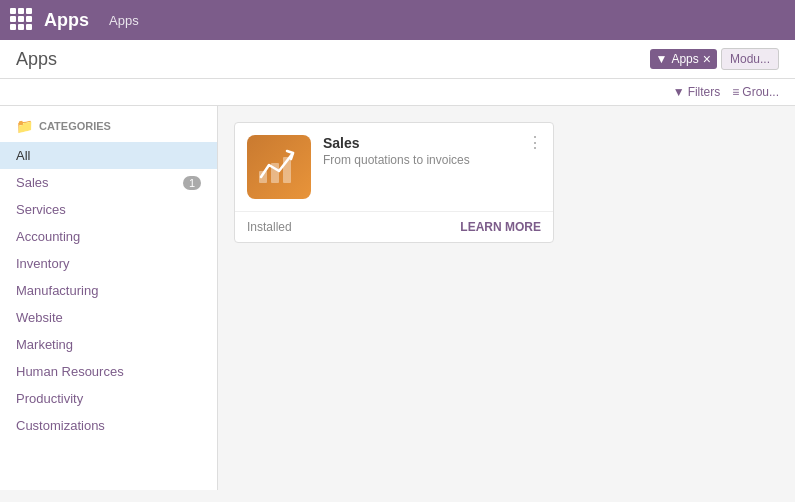  I want to click on app-menu-icon: ⋮, so click(535, 142).